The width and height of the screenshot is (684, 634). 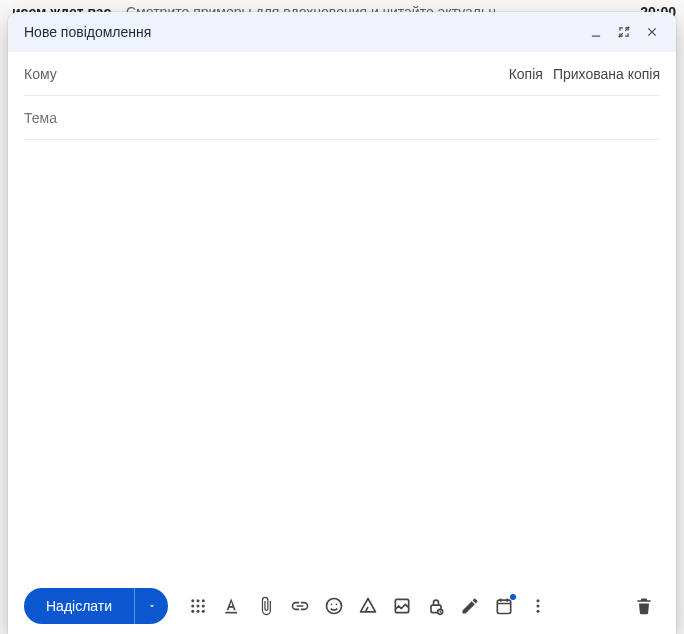 I want to click on send-group: Надіслати, so click(x=96, y=606).